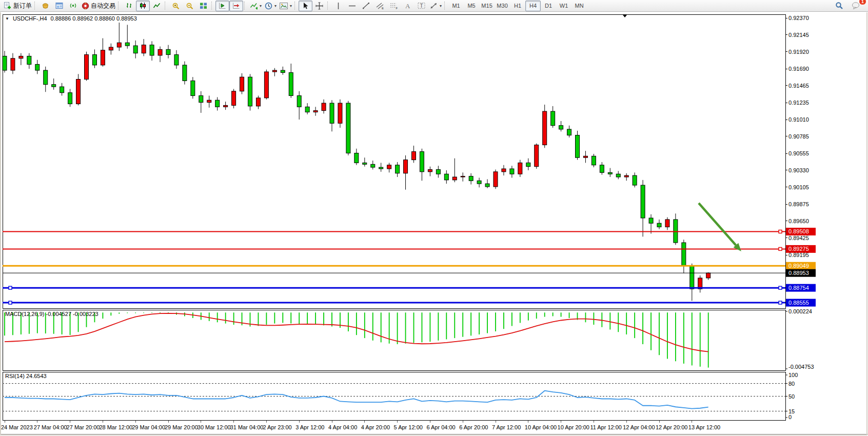 Image resolution: width=868 pixels, height=436 pixels. Describe the element at coordinates (456, 6) in the screenshot. I see `timeframe-button-m1: M1` at that location.